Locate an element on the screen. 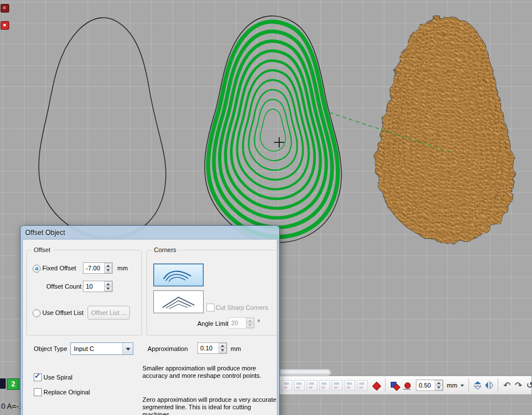 This screenshot has height=415, width=532. fixed-offset-radio is located at coordinates (37, 269).